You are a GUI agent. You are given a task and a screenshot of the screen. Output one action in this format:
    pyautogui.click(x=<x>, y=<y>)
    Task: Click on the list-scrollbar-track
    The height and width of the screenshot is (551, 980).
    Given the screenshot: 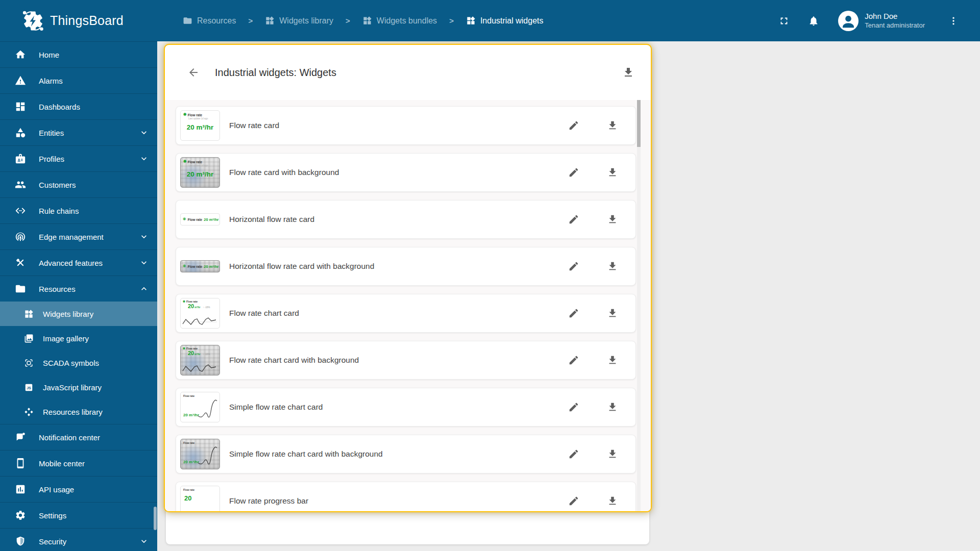 What is the action you would take?
    pyautogui.click(x=639, y=306)
    